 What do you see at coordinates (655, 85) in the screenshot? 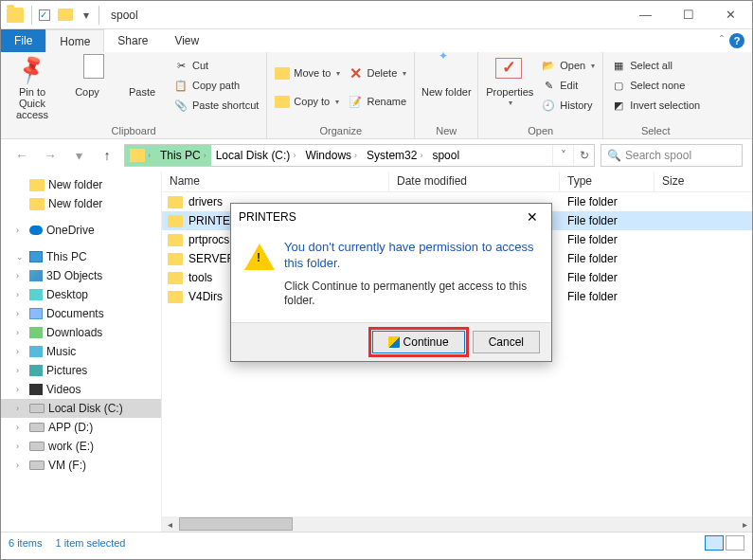
I see `select-none-button: ▢Select none` at bounding box center [655, 85].